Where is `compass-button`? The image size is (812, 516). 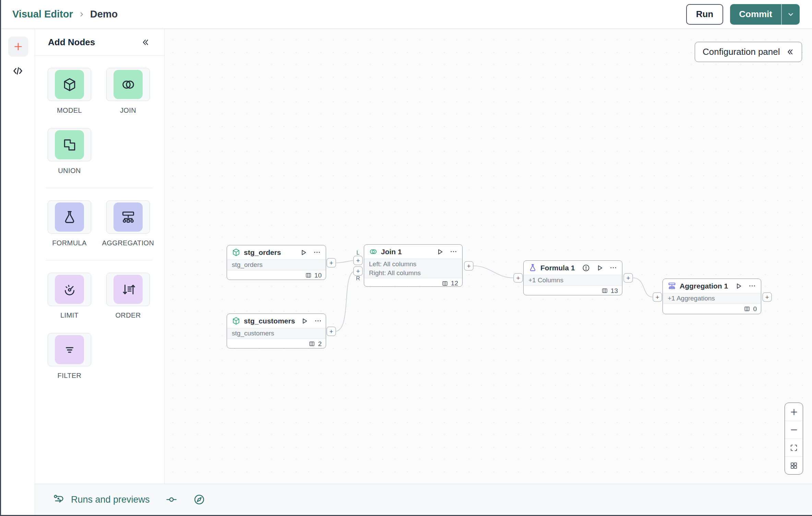
compass-button is located at coordinates (199, 500).